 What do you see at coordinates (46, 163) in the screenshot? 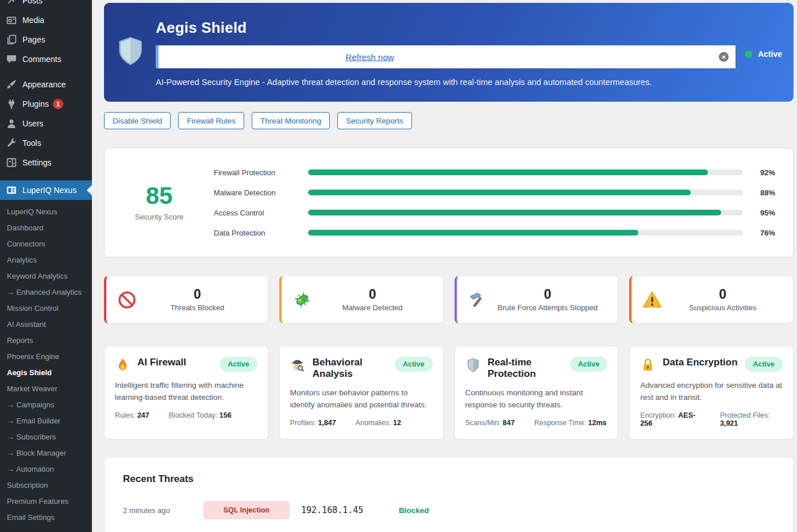
I see `sidebar-item-settings: Settings` at bounding box center [46, 163].